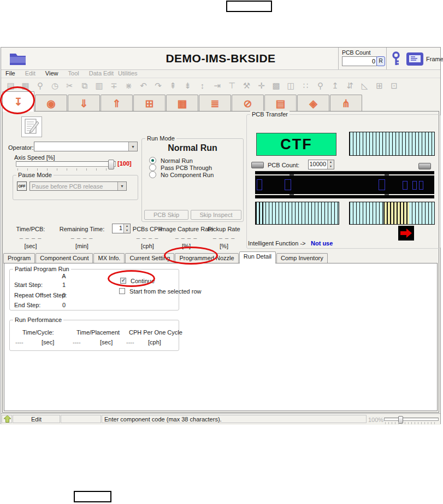 The width and height of the screenshot is (443, 504). I want to click on tab-pcb-size: ⊞, so click(150, 103).